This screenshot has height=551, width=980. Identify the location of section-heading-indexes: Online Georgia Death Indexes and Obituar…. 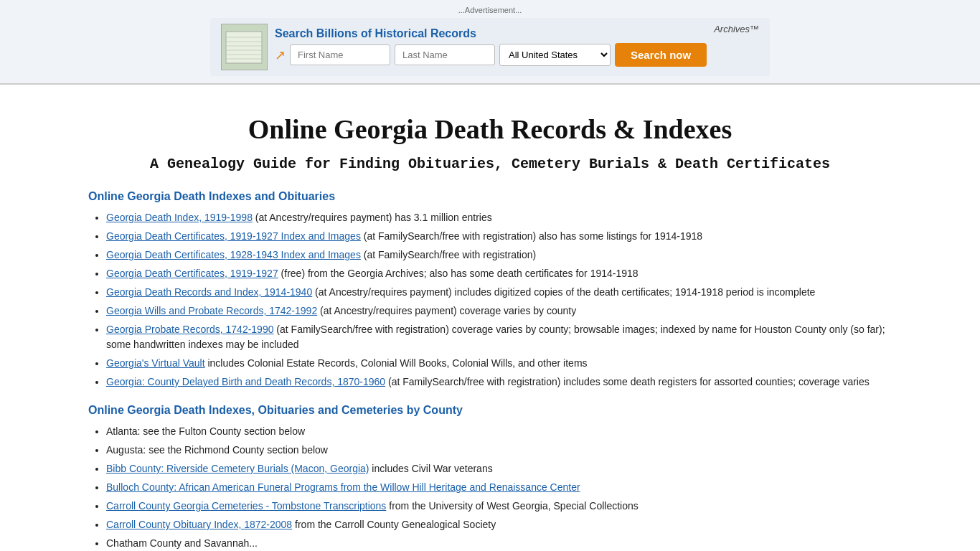
(490, 197).